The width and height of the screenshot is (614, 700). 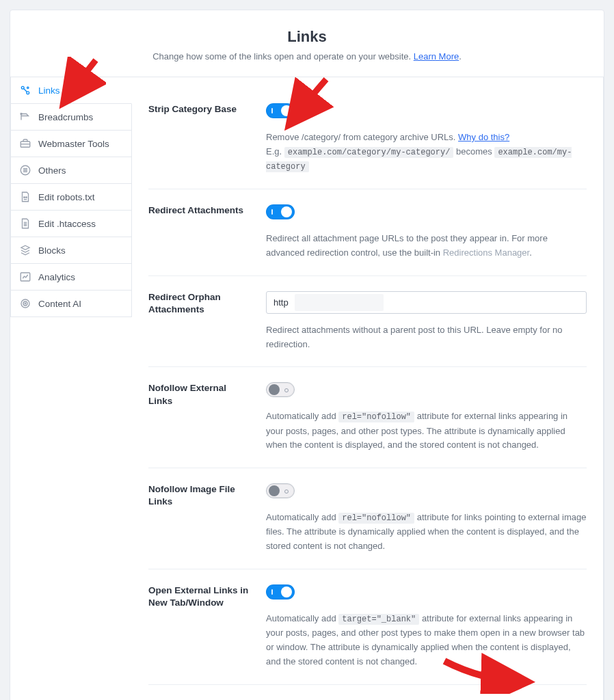 What do you see at coordinates (339, 302) in the screenshot?
I see `redacted-overlay` at bounding box center [339, 302].